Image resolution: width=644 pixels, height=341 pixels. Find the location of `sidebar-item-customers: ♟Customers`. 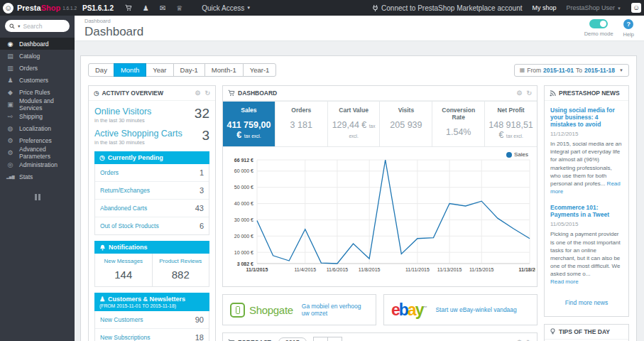

sidebar-item-customers: ♟Customers is located at coordinates (37, 80).